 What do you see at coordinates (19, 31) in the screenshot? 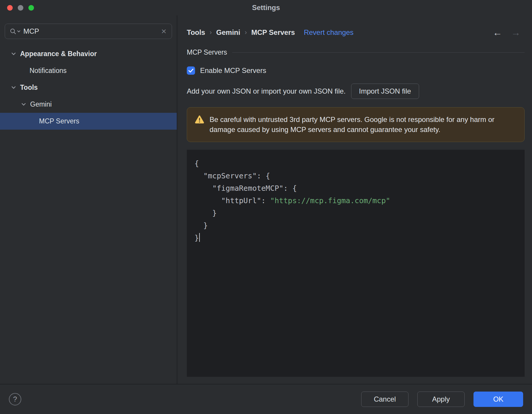
I see `search-history-chevron-icon` at bounding box center [19, 31].